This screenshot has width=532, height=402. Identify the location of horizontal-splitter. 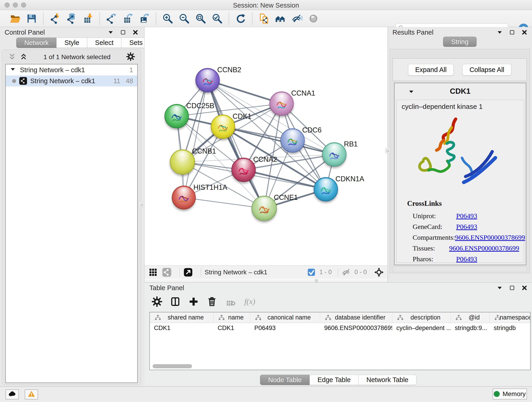
(266, 281).